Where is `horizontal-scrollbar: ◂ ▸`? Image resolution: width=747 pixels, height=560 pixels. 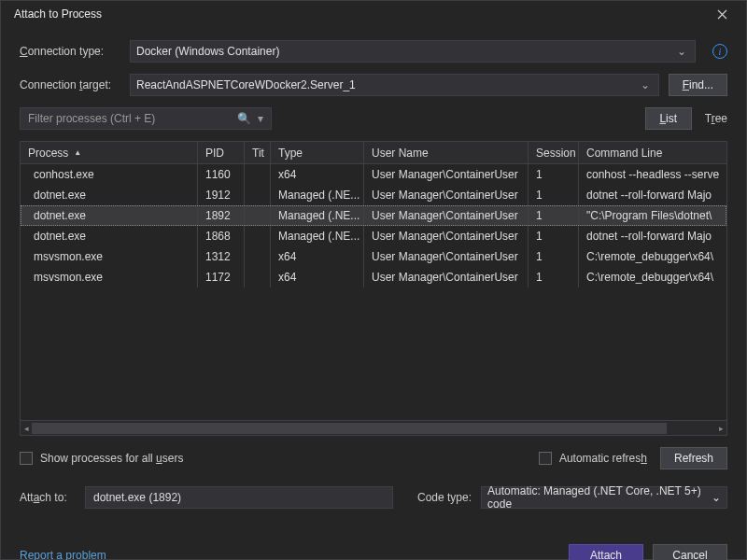 horizontal-scrollbar: ◂ ▸ is located at coordinates (374, 427).